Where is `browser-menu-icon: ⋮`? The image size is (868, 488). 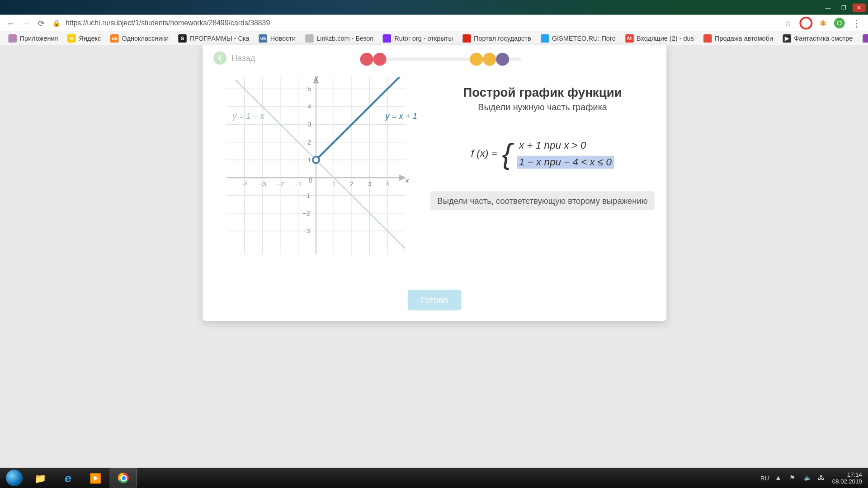 browser-menu-icon: ⋮ is located at coordinates (857, 23).